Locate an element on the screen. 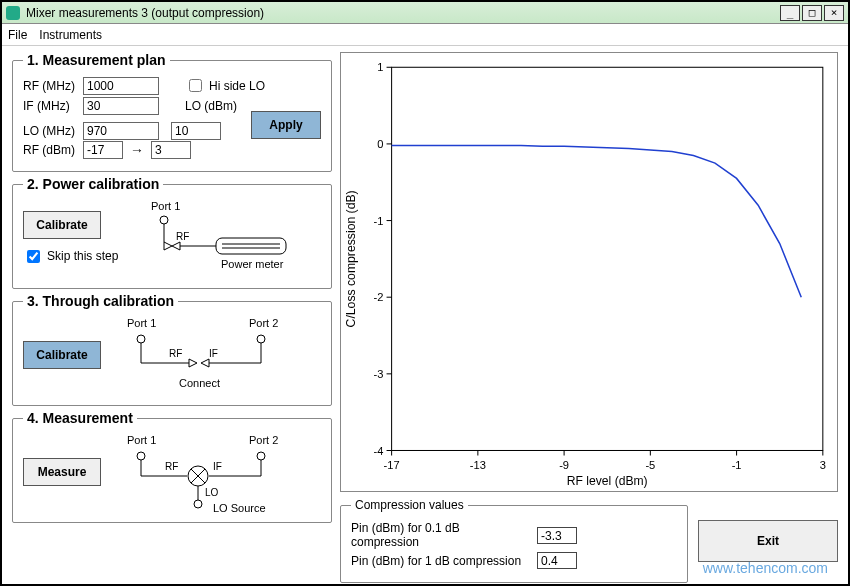 The height and width of the screenshot is (586, 850). rf-dbm-label: RF (dBm) is located at coordinates (51, 150).